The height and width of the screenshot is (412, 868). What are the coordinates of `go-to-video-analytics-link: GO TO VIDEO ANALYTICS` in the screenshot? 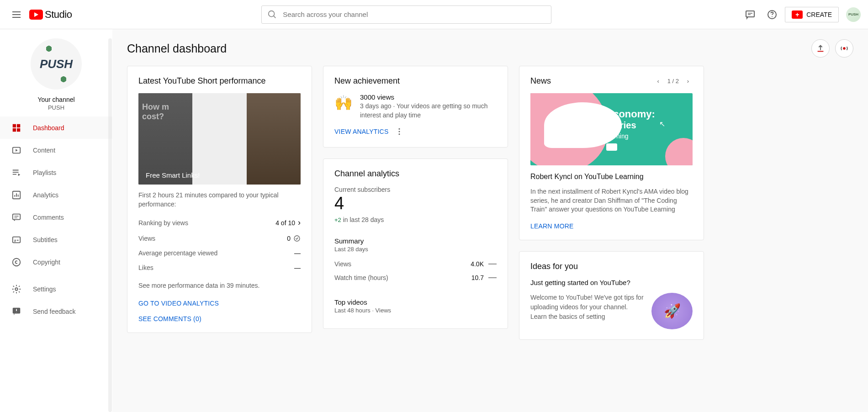 It's located at (219, 303).